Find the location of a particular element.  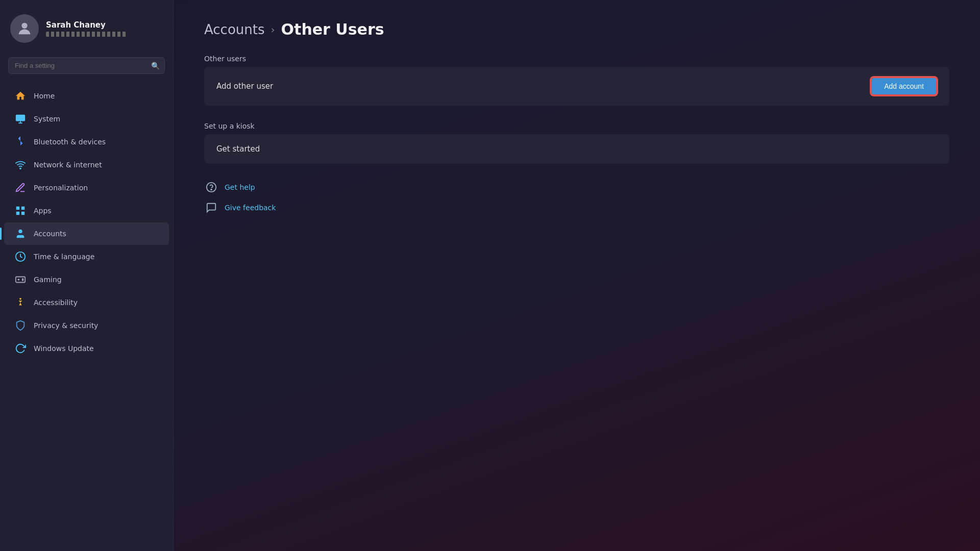

kiosk-card: Get started is located at coordinates (577, 149).